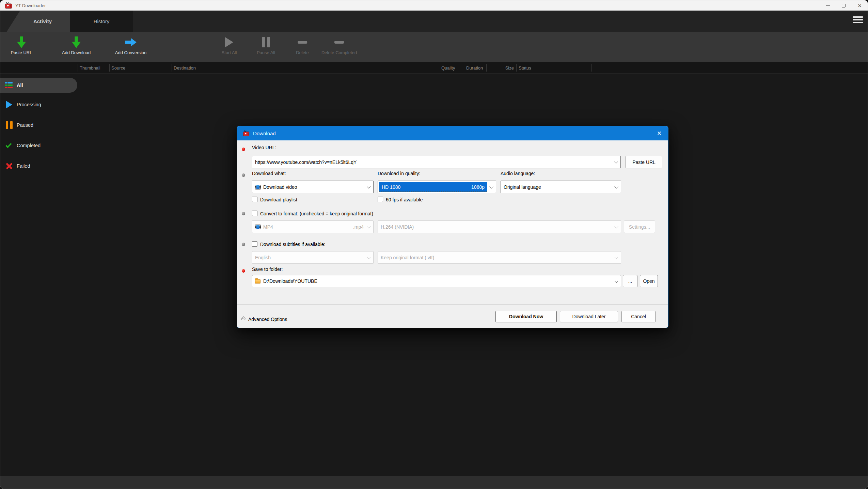  What do you see at coordinates (649, 281) in the screenshot?
I see `open-folder-button: Open` at bounding box center [649, 281].